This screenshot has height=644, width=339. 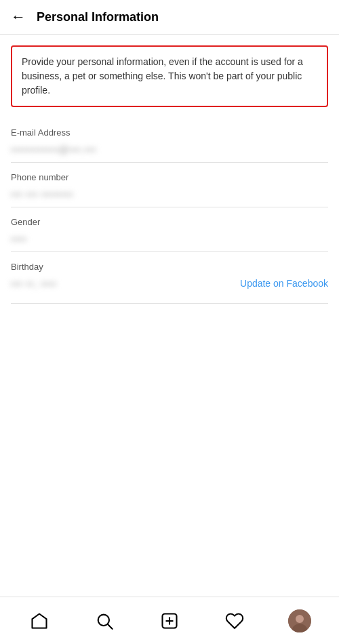 I want to click on gender-value: ••••, so click(x=170, y=241).